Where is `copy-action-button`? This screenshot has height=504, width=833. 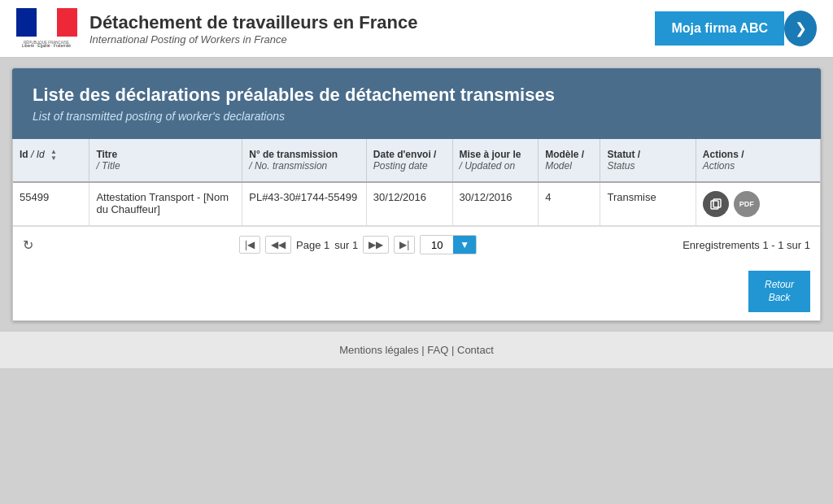 copy-action-button is located at coordinates (716, 204).